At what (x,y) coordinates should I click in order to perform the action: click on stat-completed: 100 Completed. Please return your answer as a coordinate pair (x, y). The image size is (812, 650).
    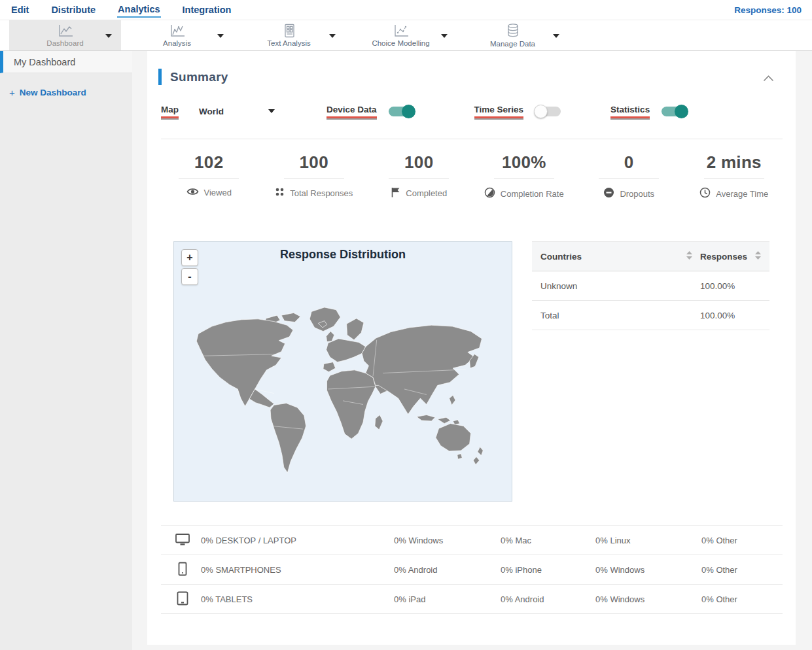
    Looking at the image, I should click on (419, 177).